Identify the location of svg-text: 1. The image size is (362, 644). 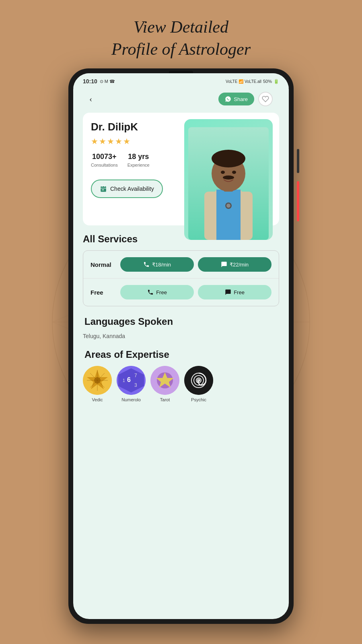
(124, 381).